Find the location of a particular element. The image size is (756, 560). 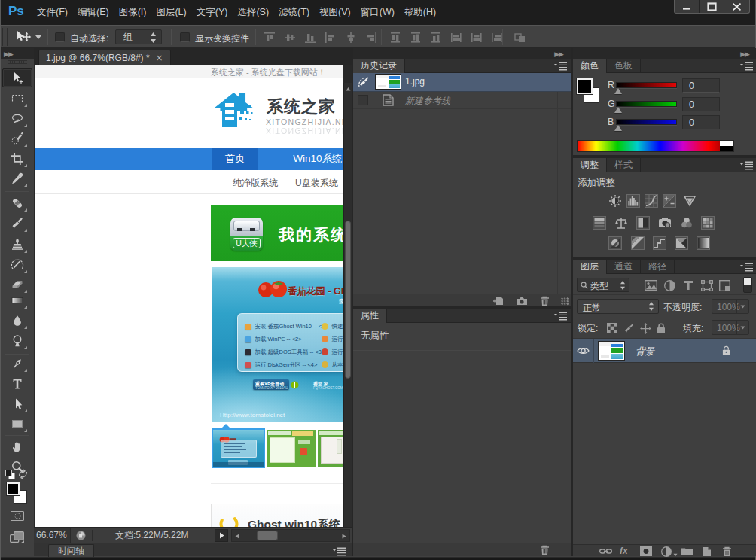

tab-adjustments: 调整 is located at coordinates (590, 166).